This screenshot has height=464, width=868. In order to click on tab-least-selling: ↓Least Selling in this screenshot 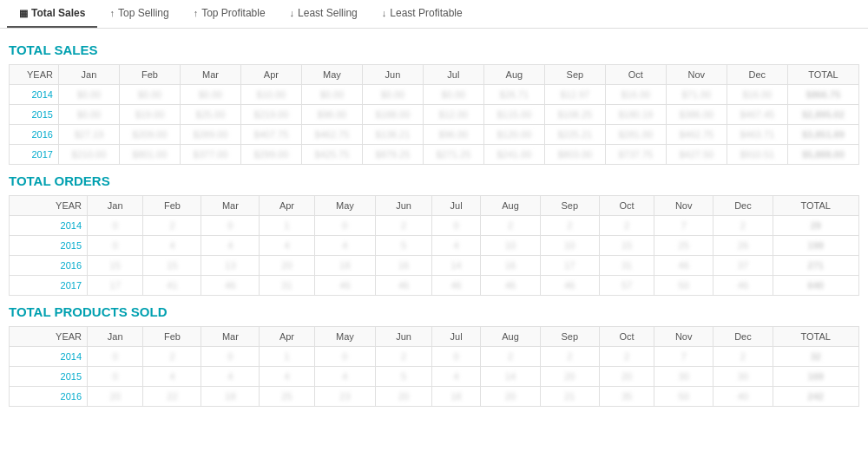, I will do `click(324, 14)`.